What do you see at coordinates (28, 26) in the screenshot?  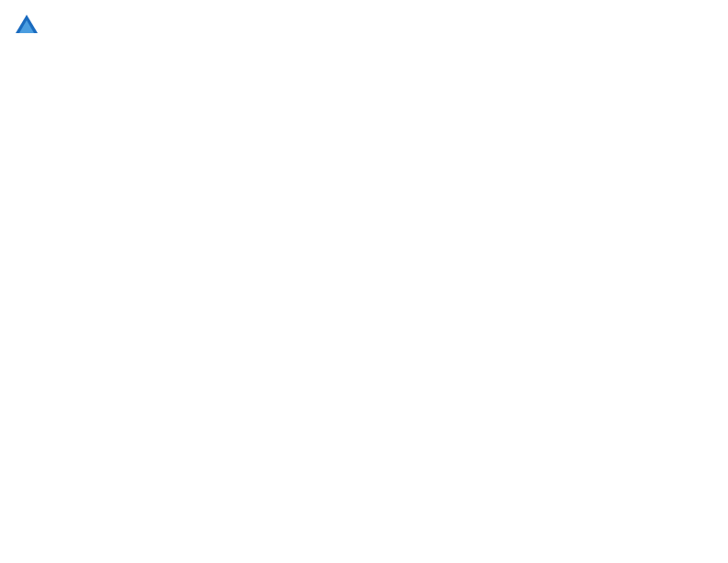 I see `logo` at bounding box center [28, 26].